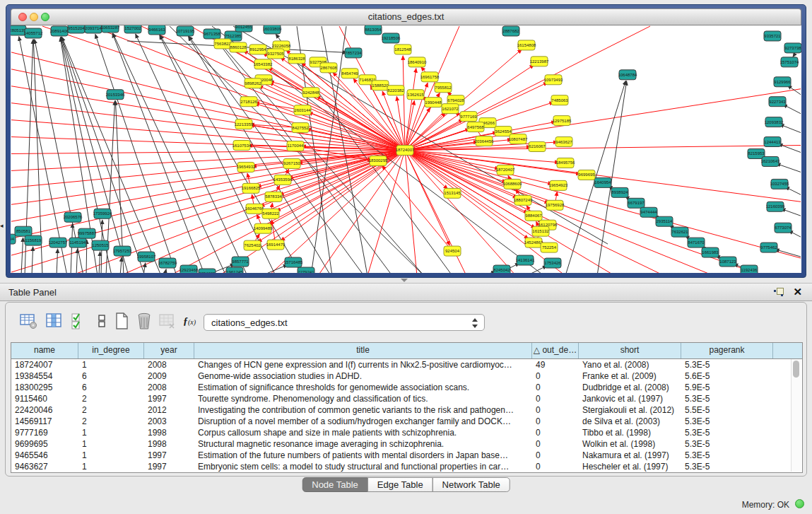 The height and width of the screenshot is (514, 812). Describe the element at coordinates (112, 365) in the screenshot. I see `table-cell: 1` at that location.